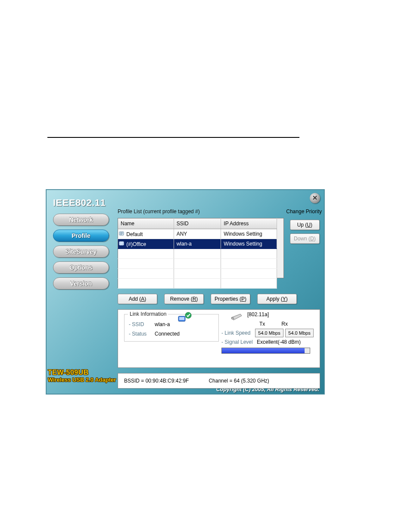 The height and width of the screenshot is (532, 411). What do you see at coordinates (239, 381) in the screenshot?
I see `channel-value: Channel = 64 (5.320 GHz)` at bounding box center [239, 381].